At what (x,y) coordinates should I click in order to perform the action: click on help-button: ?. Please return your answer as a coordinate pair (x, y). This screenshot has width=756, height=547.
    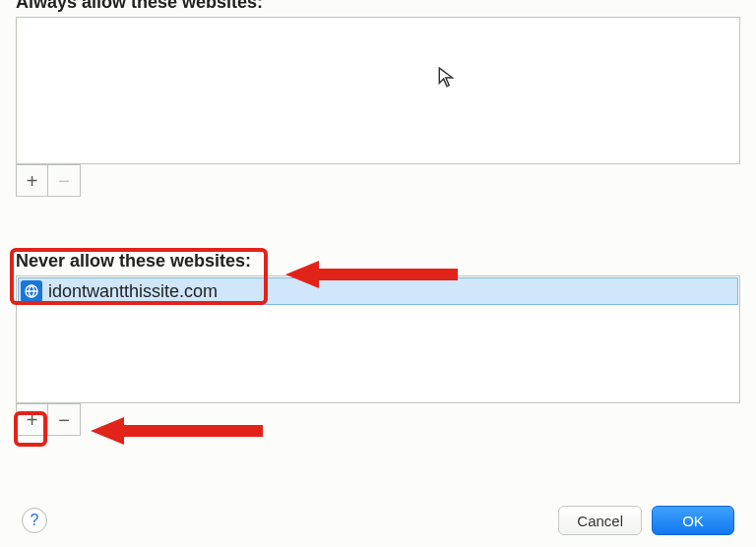
    Looking at the image, I should click on (34, 520).